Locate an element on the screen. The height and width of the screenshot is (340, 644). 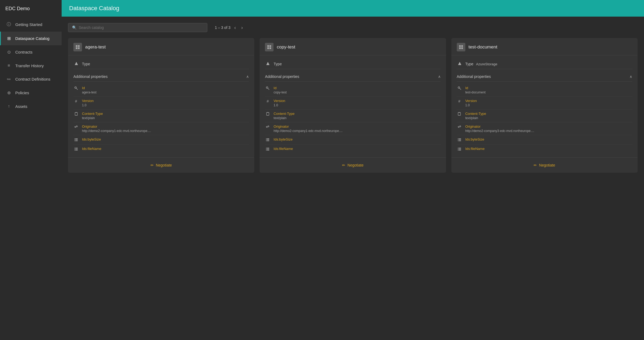
sidebar-item-assets: ↑Assets is located at coordinates (31, 106).